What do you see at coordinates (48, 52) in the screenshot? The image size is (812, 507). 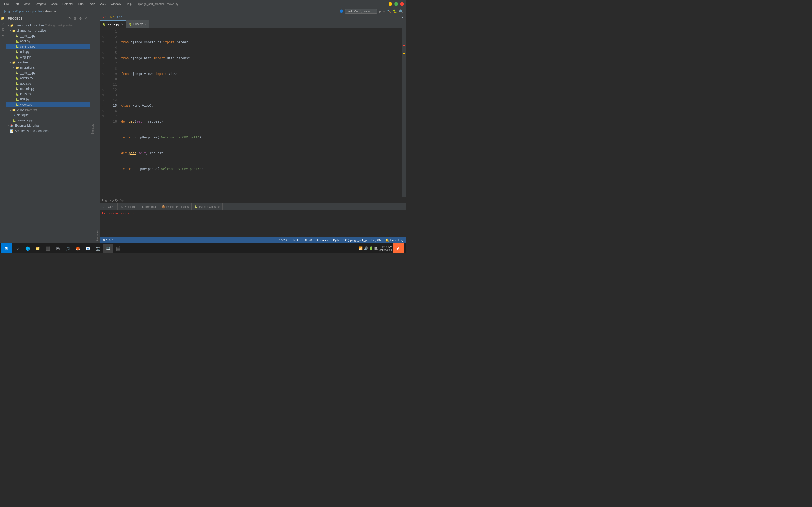 I see `sidebar-item-urls1: 🐍 urls.py` at bounding box center [48, 52].